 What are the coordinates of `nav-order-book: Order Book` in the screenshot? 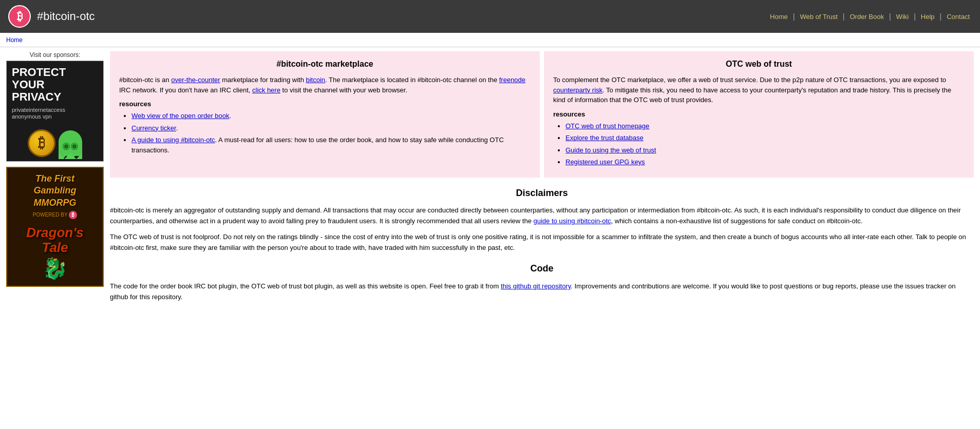 It's located at (866, 16).